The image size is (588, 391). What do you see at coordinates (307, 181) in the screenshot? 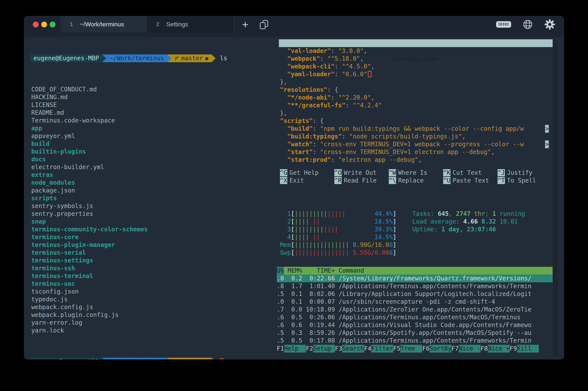
I see `nano-shortcut: ^XExit` at bounding box center [307, 181].